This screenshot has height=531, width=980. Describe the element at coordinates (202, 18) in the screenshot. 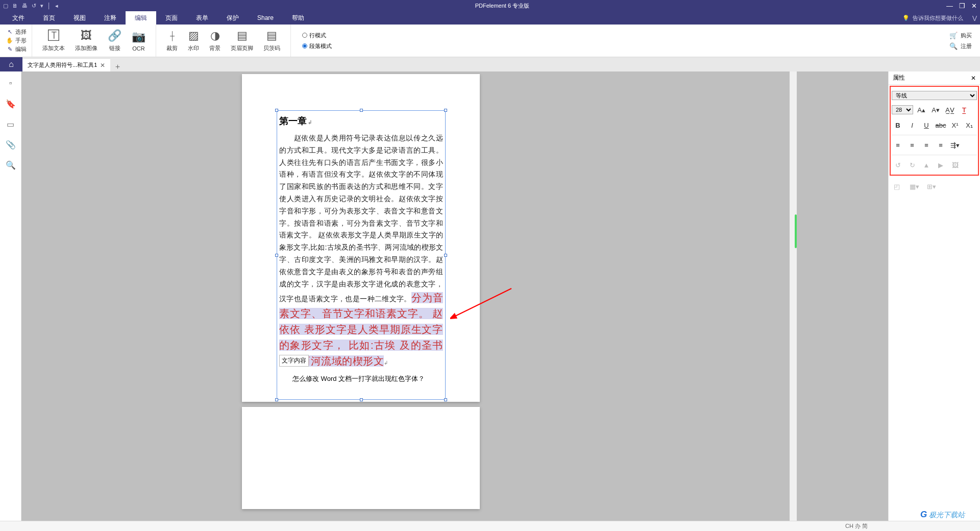

I see `menu-form: 表单` at that location.